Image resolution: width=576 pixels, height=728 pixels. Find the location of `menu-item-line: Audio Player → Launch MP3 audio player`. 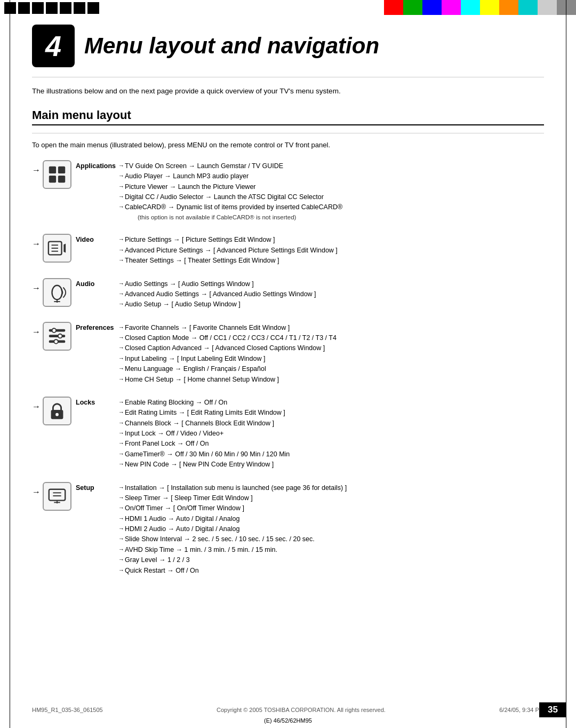

menu-item-line: Audio Player → Launch MP3 audio player is located at coordinates (331, 176).